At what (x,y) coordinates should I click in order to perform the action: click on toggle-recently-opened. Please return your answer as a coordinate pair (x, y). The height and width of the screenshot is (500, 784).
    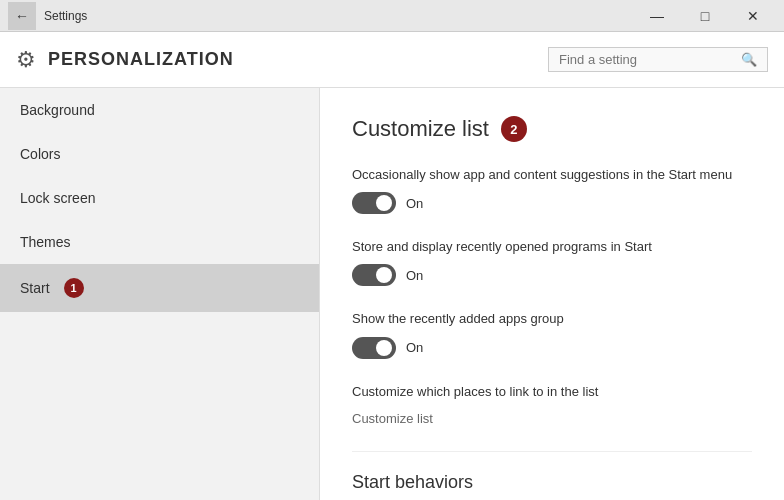
    Looking at the image, I should click on (374, 275).